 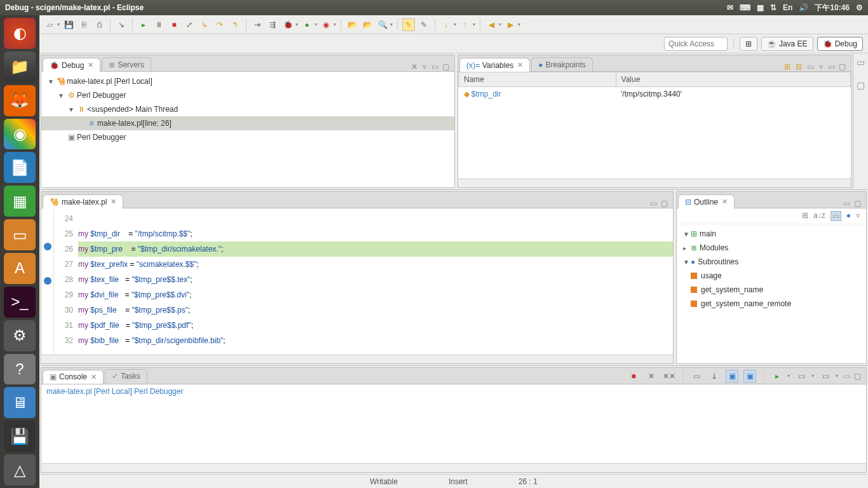 I want to click on disconnect-button: ⤢, so click(x=189, y=25).